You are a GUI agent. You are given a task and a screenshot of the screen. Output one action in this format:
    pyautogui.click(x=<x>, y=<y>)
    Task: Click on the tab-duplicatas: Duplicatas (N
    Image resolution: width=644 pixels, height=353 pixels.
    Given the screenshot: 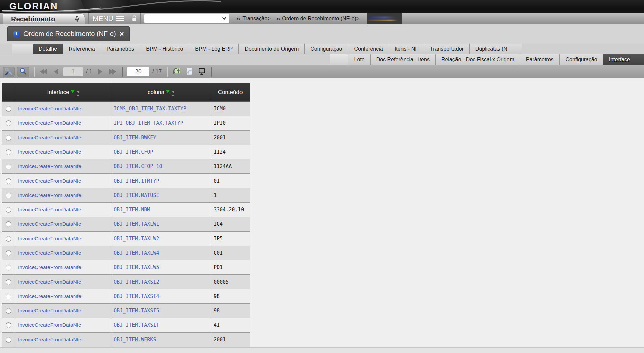 What is the action you would take?
    pyautogui.click(x=496, y=49)
    